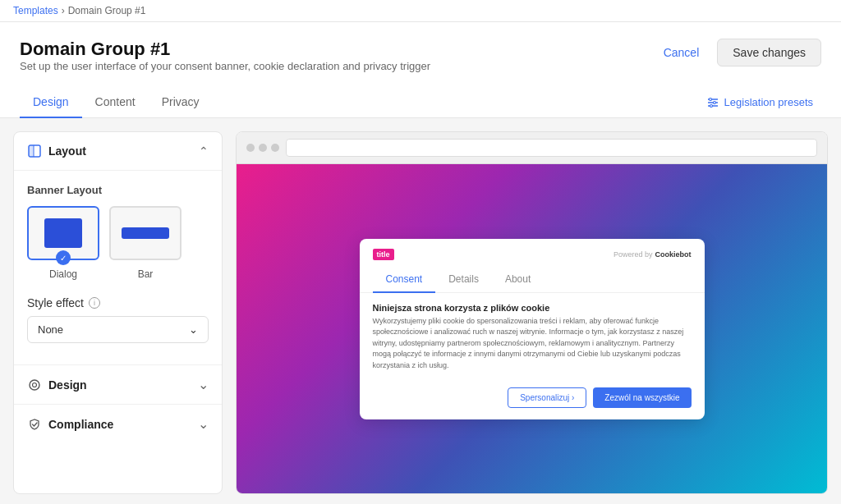  Describe the element at coordinates (194, 330) in the screenshot. I see `style-effect-chevron-down-icon: ⌄` at that location.